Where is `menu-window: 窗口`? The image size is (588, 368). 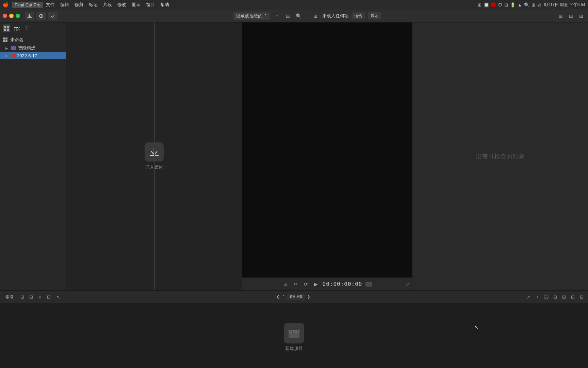
menu-window: 窗口 is located at coordinates (150, 5).